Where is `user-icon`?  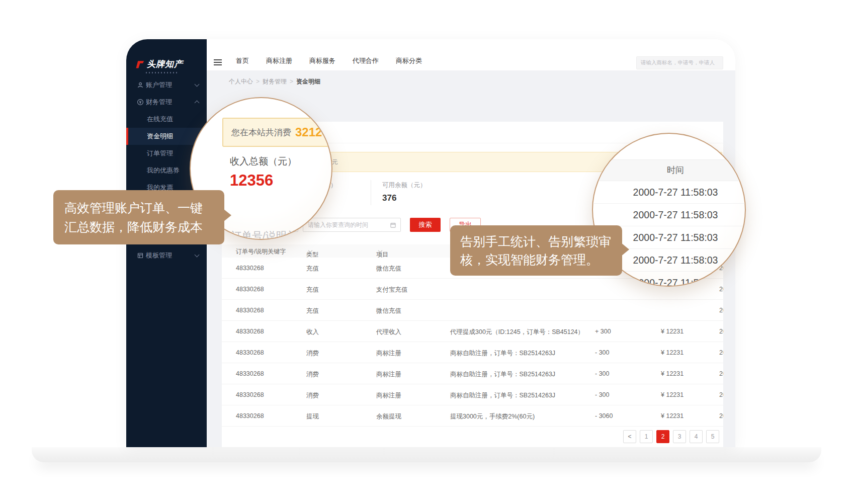 user-icon is located at coordinates (140, 85).